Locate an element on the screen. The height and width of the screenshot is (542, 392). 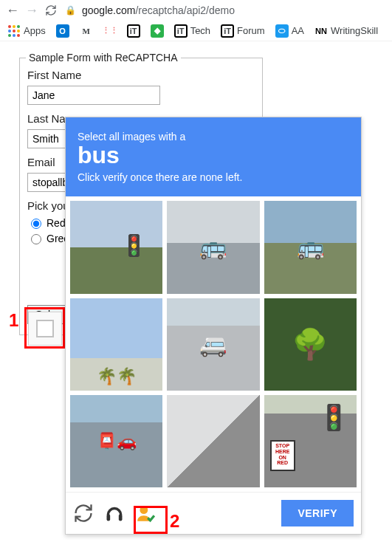
browser-toolbar: 🔒 google.com/recaptcha/api2/demo is located at coordinates (196, 10).